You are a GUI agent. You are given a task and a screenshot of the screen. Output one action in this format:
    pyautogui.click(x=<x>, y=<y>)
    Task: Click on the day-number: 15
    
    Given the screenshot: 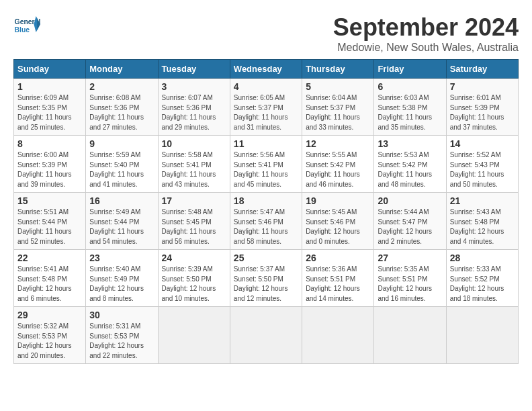 What is the action you would take?
    pyautogui.click(x=50, y=201)
    